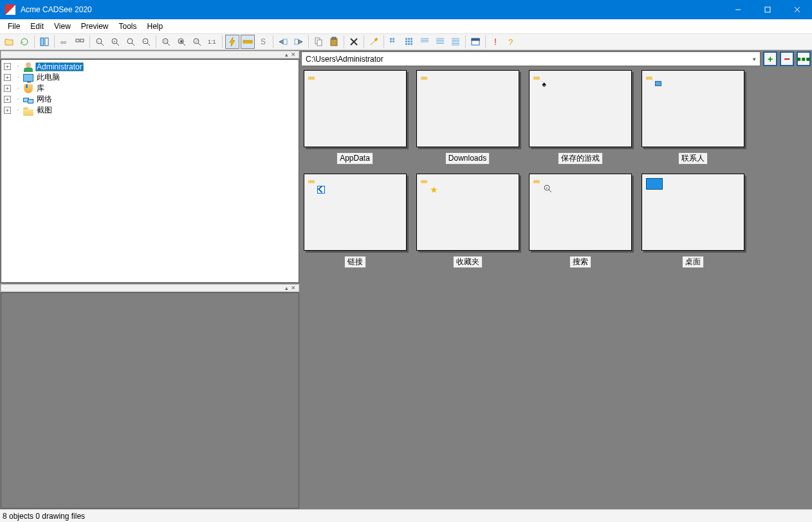 The width and height of the screenshot is (812, 522). What do you see at coordinates (754, 59) in the screenshot?
I see `chevron-down-icon: ▾` at bounding box center [754, 59].